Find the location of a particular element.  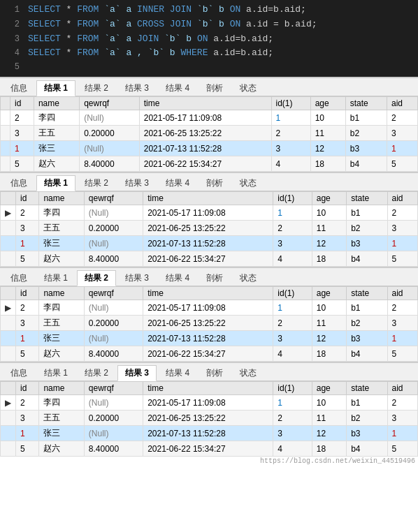

code-line: 1SELECT * FROM `a` a INNER JOIN `b` b ON… is located at coordinates (209, 10).